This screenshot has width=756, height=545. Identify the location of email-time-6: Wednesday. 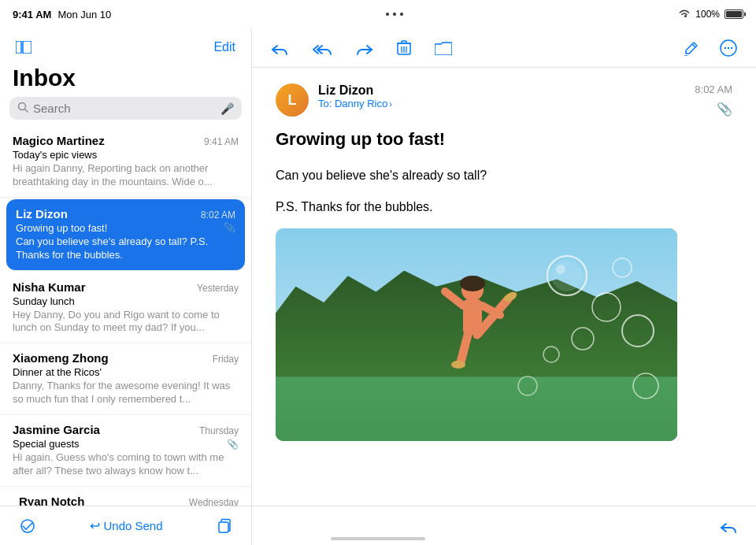
(214, 501).